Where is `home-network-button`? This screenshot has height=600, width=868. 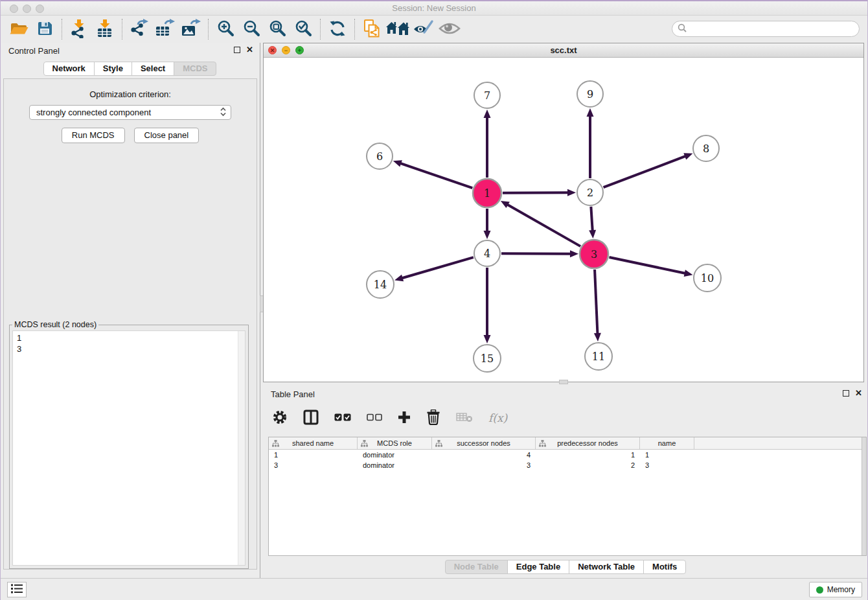
home-network-button is located at coordinates (398, 29).